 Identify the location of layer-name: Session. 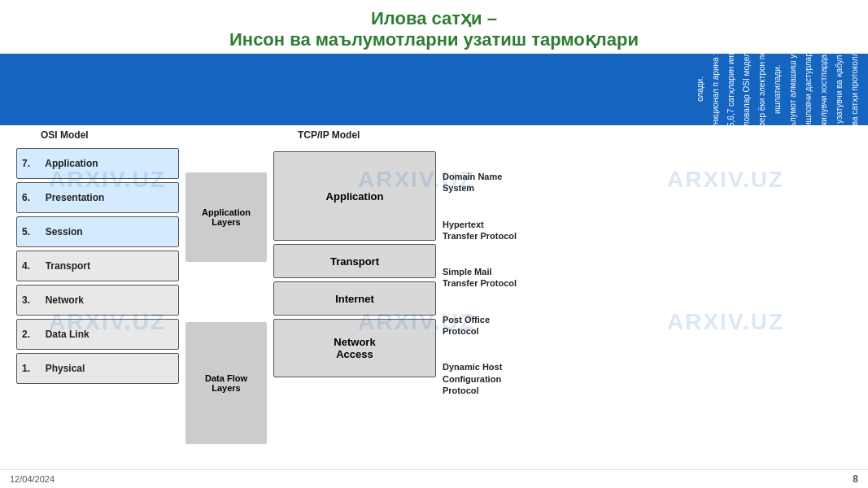
(62, 232).